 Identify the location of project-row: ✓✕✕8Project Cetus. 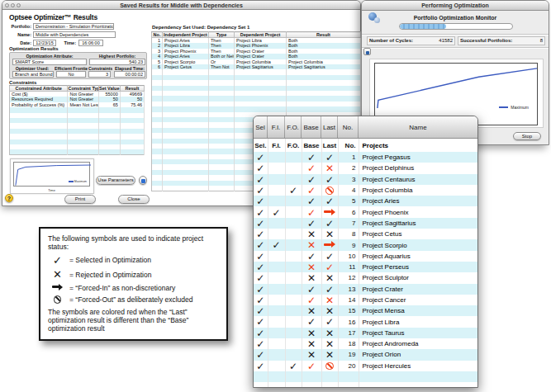
(366, 234).